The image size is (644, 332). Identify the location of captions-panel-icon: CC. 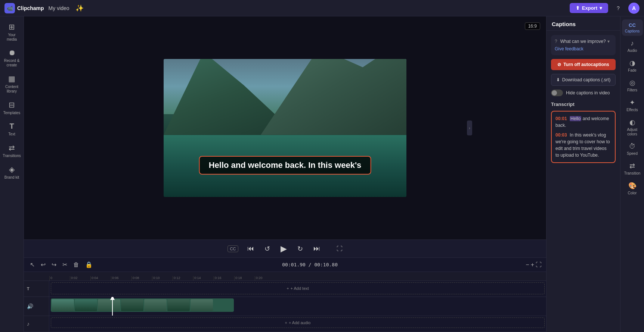
(632, 25).